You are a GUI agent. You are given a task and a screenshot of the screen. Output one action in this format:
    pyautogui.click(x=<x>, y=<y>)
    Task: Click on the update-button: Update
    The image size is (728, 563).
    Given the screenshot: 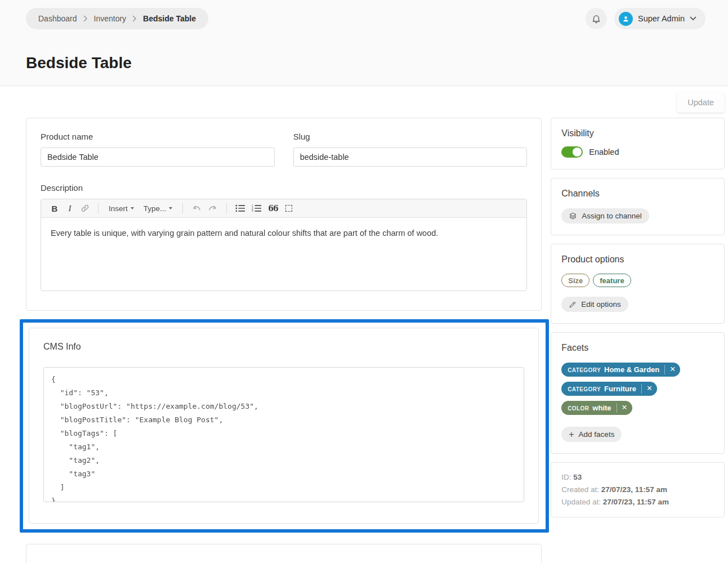 What is the action you would take?
    pyautogui.click(x=700, y=102)
    